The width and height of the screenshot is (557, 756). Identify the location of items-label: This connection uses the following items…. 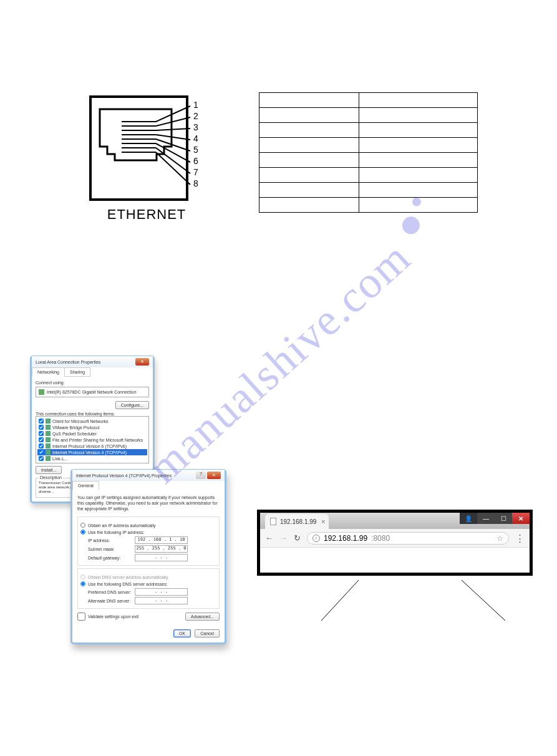
(92, 414).